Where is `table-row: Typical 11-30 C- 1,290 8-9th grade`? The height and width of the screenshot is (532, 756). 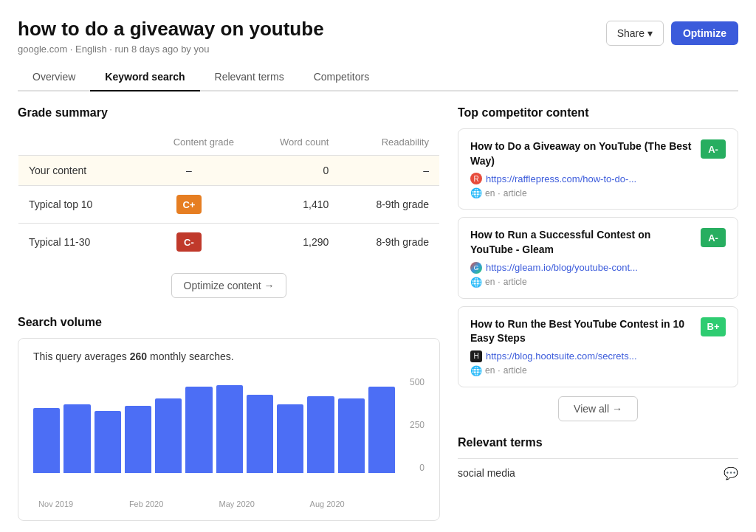
table-row: Typical 11-30 C- 1,290 8-9th grade is located at coordinates (229, 242).